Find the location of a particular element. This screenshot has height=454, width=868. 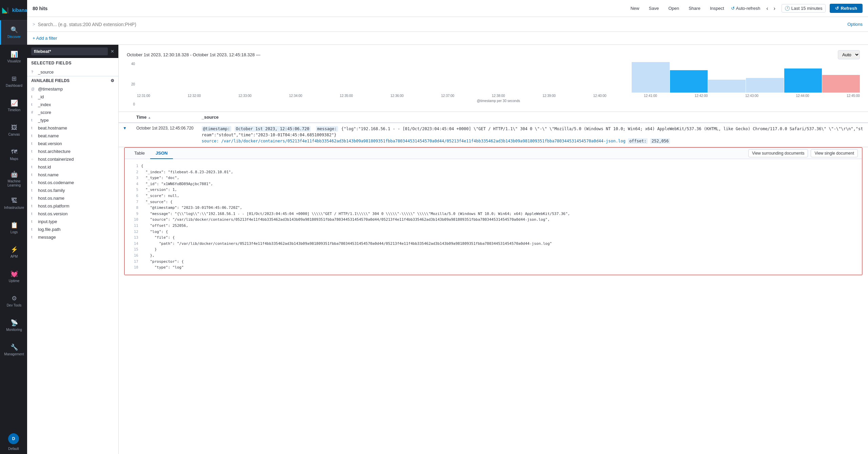

field-name-label: beat.version is located at coordinates (50, 144).